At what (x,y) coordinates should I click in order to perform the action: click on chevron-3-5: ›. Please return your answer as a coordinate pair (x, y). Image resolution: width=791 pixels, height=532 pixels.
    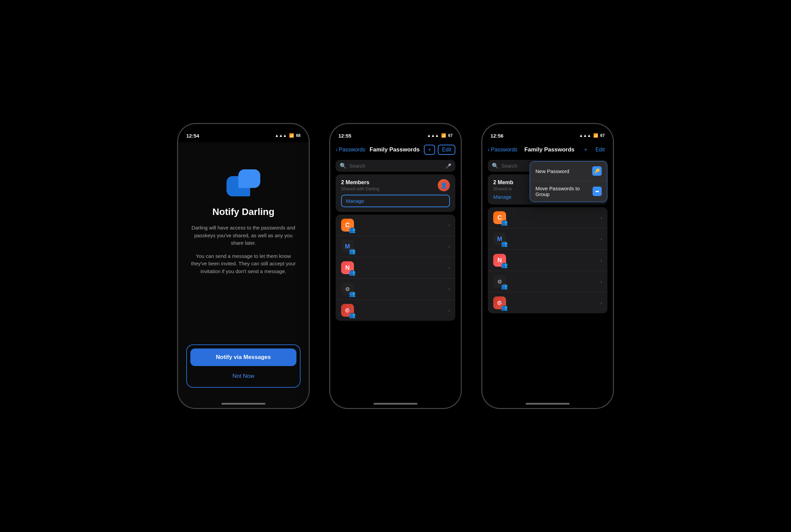
    Looking at the image, I should click on (601, 303).